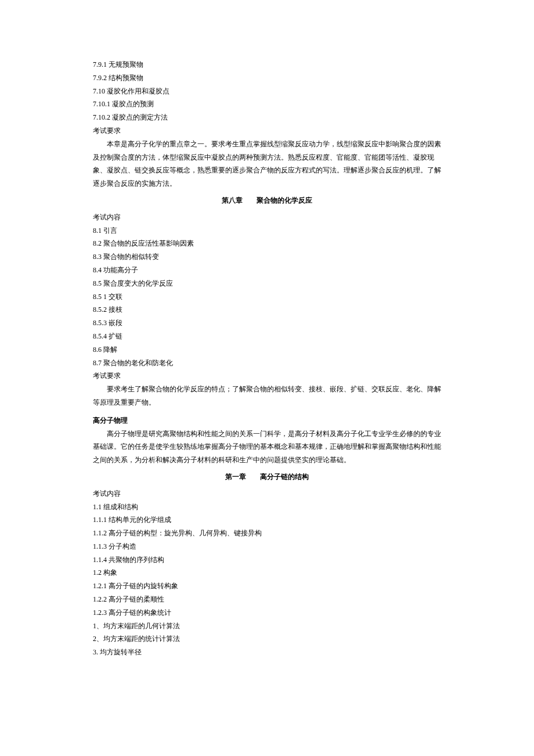 Image resolution: width=534 pixels, height=756 pixels. Describe the element at coordinates (267, 477) in the screenshot. I see `chapter-1-title: 第一章 高分子链的结构` at that location.